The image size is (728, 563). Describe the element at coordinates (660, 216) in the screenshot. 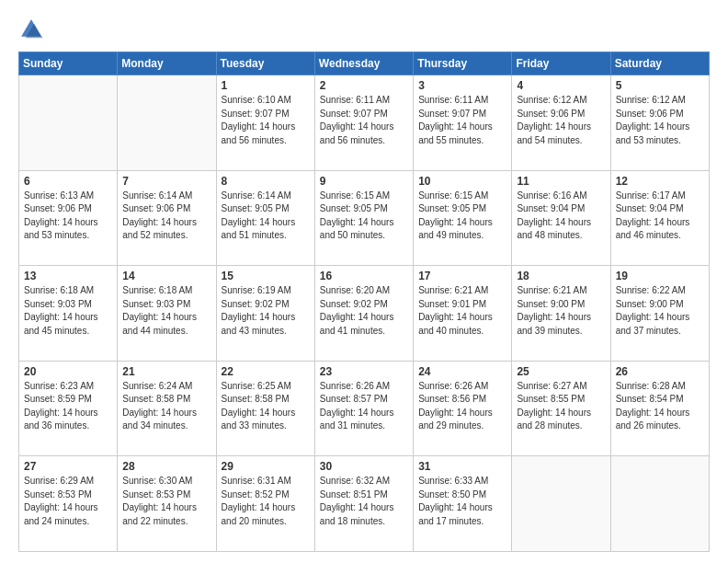

I see `day-info: Sunrise: 6:17 AMSunset: 9:04 PMDaylight:…` at that location.